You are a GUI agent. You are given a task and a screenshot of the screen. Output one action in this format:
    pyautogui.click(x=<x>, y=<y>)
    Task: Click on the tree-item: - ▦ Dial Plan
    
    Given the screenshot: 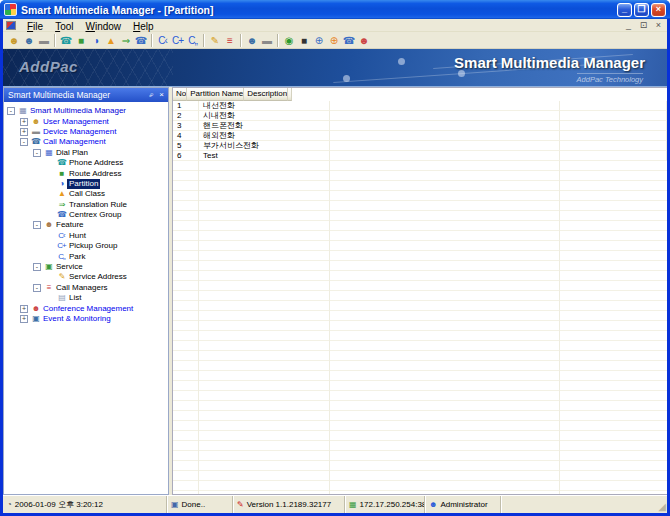 What is the action you would take?
    pyautogui.click(x=86, y=153)
    